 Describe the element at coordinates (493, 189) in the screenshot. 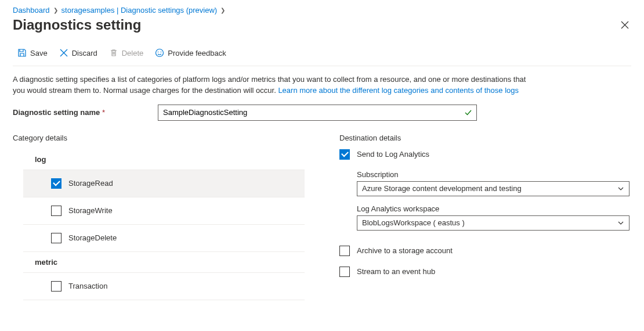

I see `subscription-select: Azure Storage content development and te…` at that location.